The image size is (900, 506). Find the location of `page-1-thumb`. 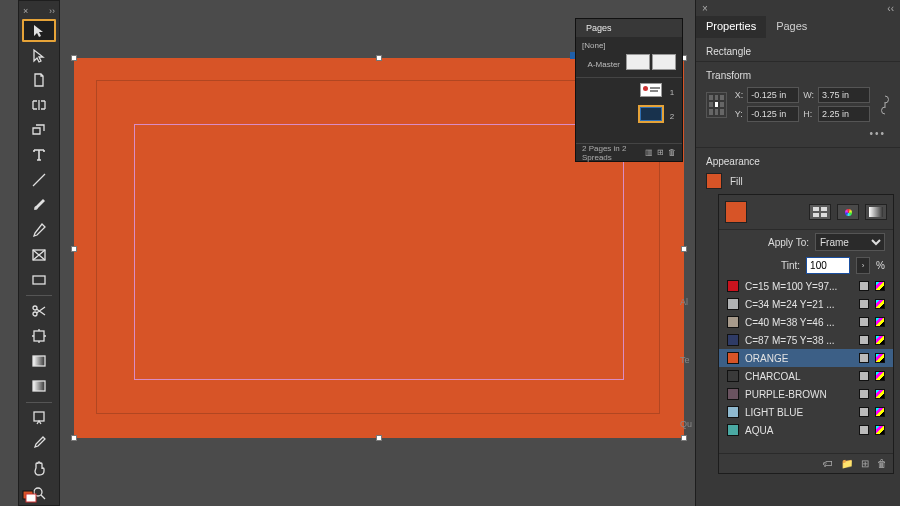

page-1-thumb is located at coordinates (651, 90).